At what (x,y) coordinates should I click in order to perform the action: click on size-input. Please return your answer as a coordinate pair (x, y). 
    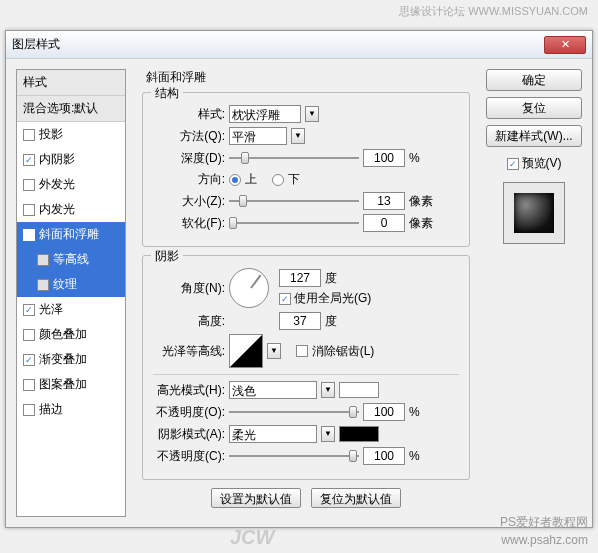
    Looking at the image, I should click on (384, 201).